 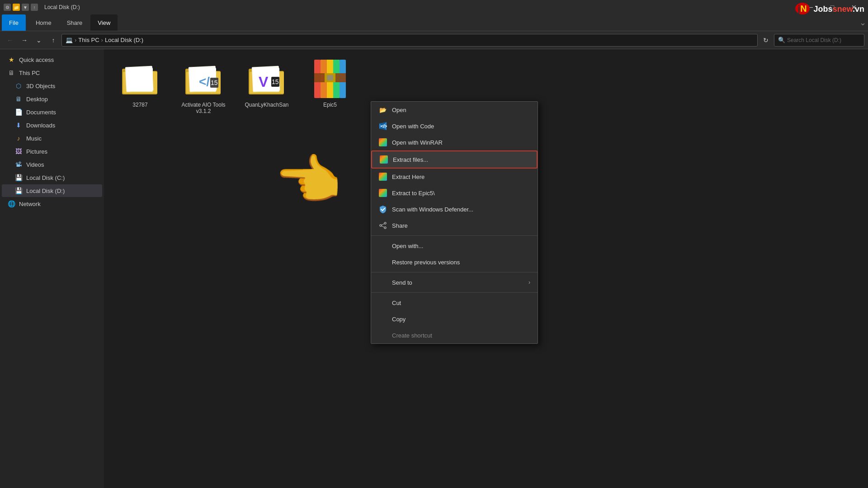 What do you see at coordinates (461, 210) in the screenshot?
I see `ctx-scan-label: Scan with Windows Defender...` at bounding box center [461, 210].